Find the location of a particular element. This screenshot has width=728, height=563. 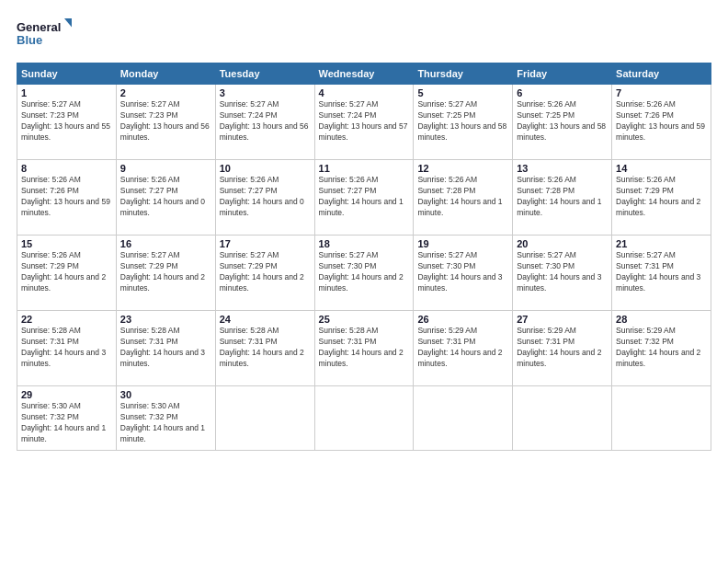

table-row: 18 Sunrise: 5:27 AMSunset: 7:30 PMDaylig… is located at coordinates (364, 273).